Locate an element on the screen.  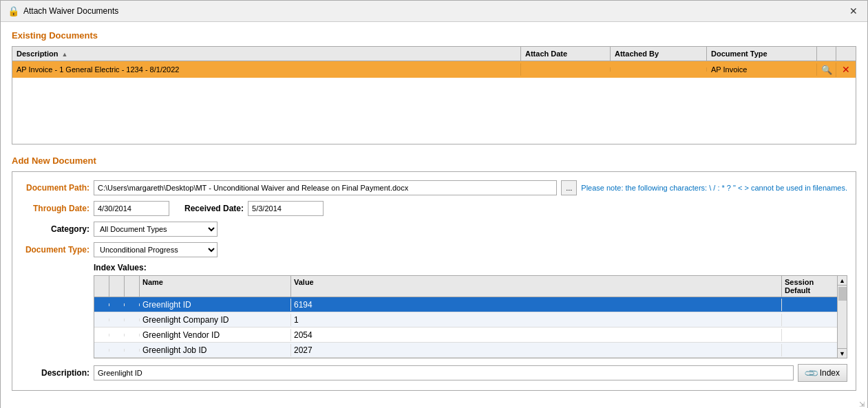
category-label: Category: is located at coordinates (55, 229).